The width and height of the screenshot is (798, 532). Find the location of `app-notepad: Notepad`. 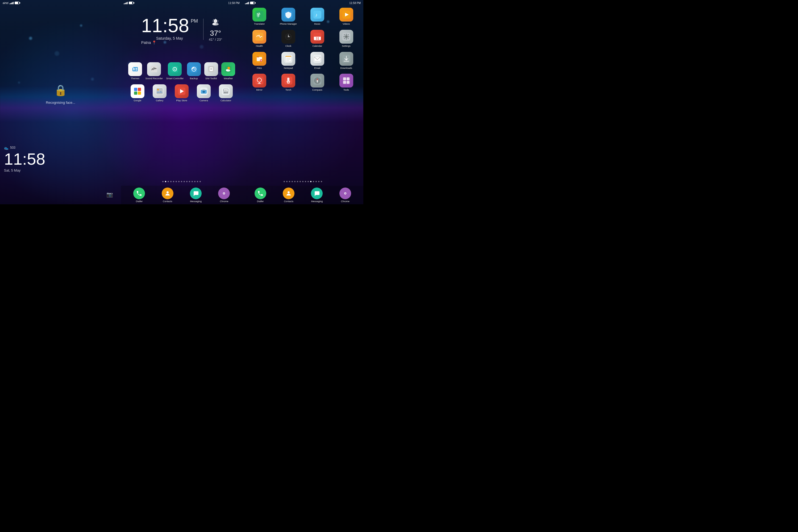

app-notepad: Notepad is located at coordinates (288, 61).